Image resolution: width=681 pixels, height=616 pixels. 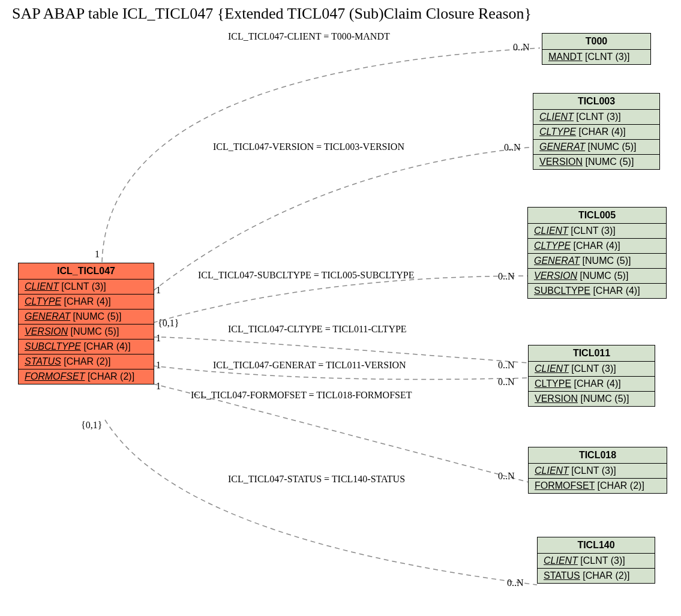 What do you see at coordinates (596, 49) in the screenshot?
I see `entity-t000: T000 MANDT [CLNT (3)]` at bounding box center [596, 49].